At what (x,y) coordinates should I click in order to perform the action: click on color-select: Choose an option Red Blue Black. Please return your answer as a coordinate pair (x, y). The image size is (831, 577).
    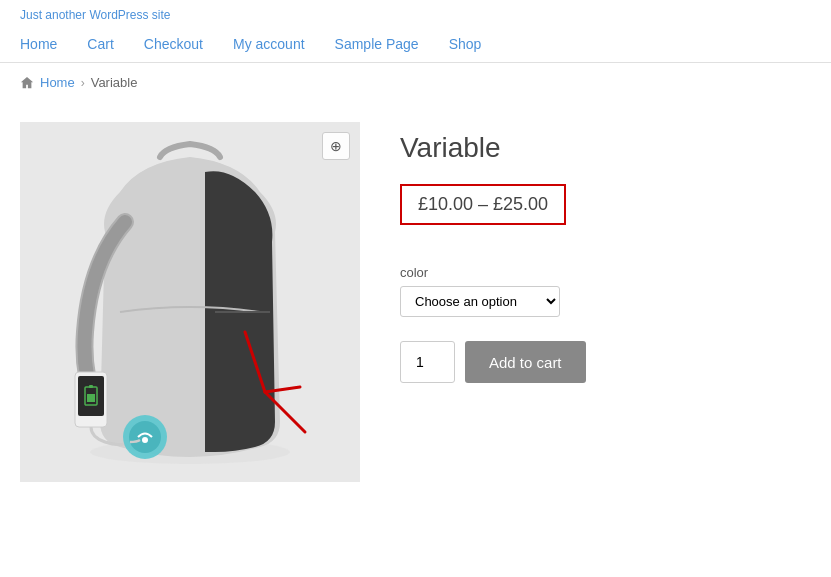
    Looking at the image, I should click on (480, 302).